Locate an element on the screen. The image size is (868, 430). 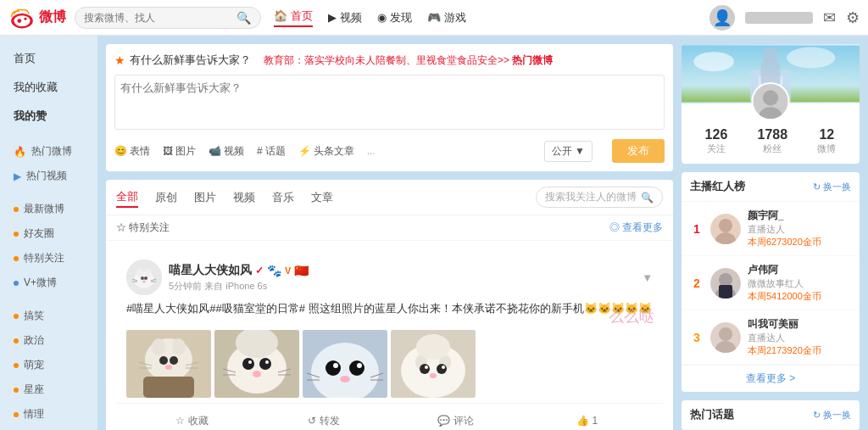
verified-icon: ✓ is located at coordinates (259, 271).